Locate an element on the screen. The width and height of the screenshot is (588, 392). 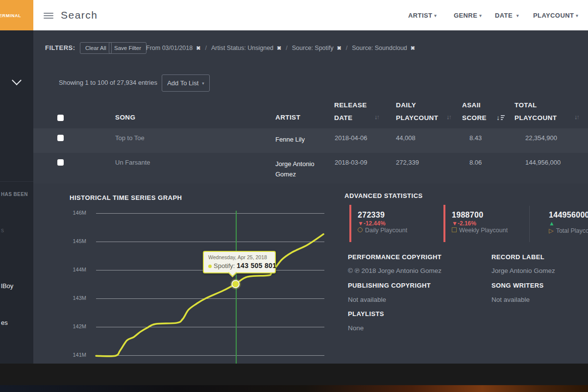
filter-chip: Source: Soundcloud✖ is located at coordinates (383, 48).